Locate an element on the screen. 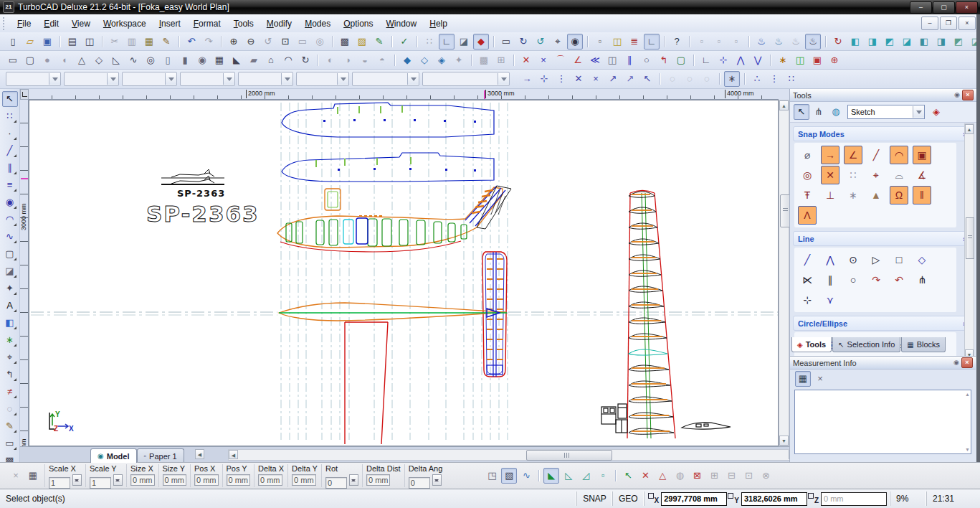 Image resolution: width=980 pixels, height=508 pixels. workplane-toggle-icon: ∟ is located at coordinates (447, 42).